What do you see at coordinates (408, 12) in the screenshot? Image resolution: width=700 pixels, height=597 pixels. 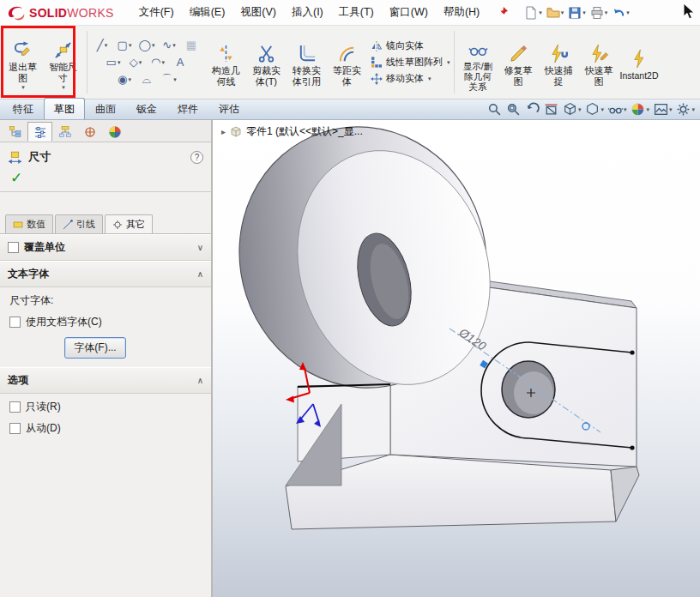 I see `menu-window: 窗口(W)` at bounding box center [408, 12].